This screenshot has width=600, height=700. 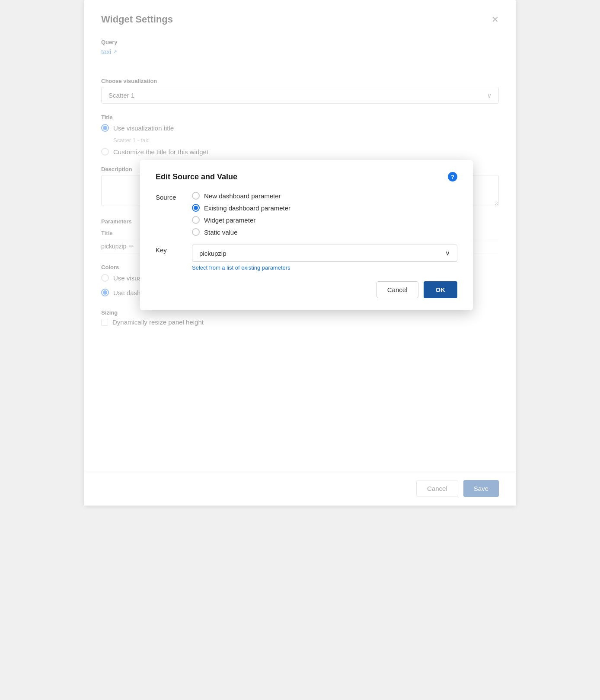 I want to click on modal-key-select: pickupzip ∨, so click(x=325, y=253).